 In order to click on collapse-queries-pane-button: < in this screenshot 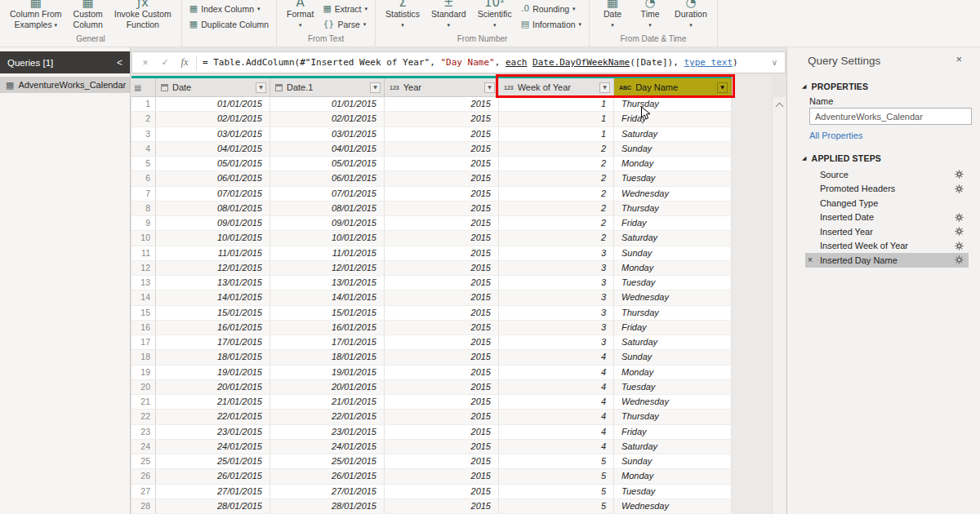, I will do `click(119, 63)`.